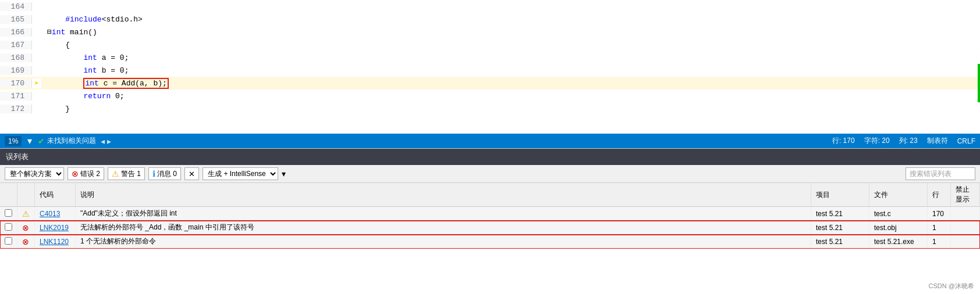  I want to click on line-content: int a = 0;, so click(511, 58).